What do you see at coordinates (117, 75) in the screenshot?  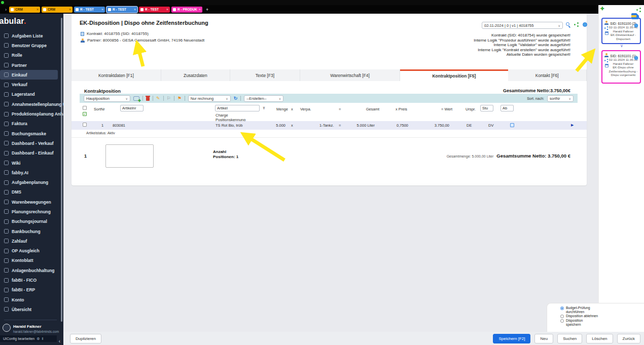 I see `tab-kontraktdaten: Kontraktdaten [F1]` at bounding box center [117, 75].